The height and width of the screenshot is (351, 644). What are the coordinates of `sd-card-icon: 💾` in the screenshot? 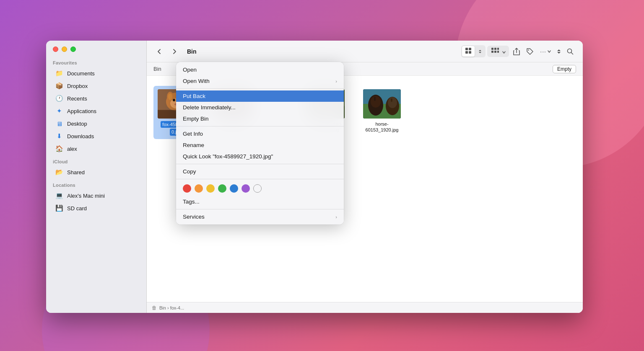 It's located at (59, 208).